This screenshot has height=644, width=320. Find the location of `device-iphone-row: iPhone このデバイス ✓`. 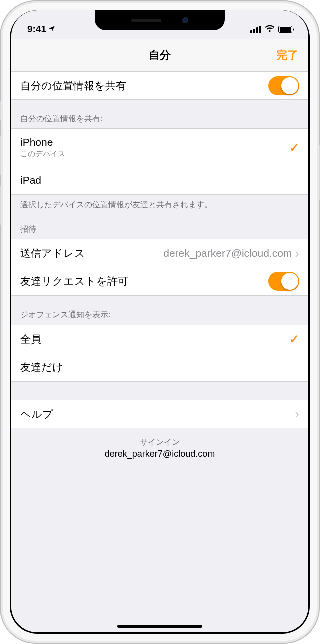

device-iphone-row: iPhone このデバイス ✓ is located at coordinates (160, 147).